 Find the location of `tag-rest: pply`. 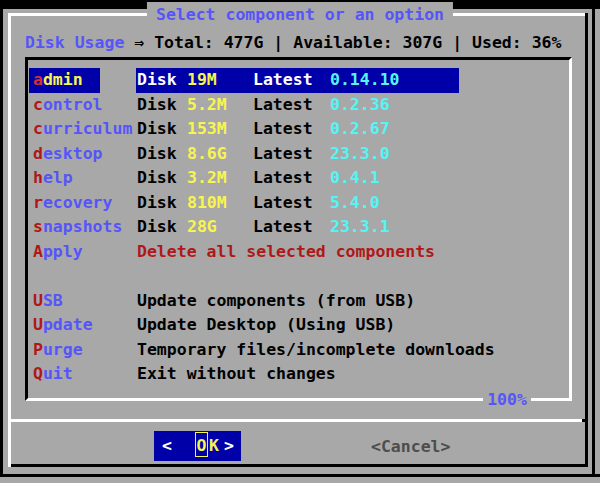

tag-rest: pply is located at coordinates (63, 252).